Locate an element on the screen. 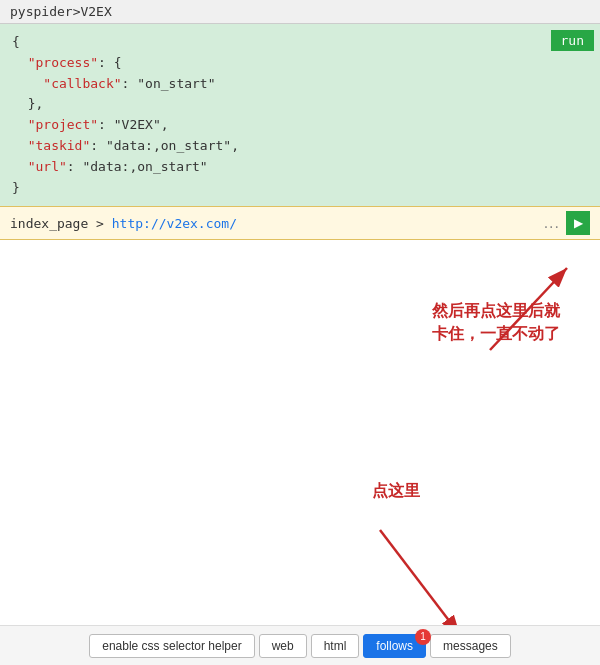 The height and width of the screenshot is (665, 600). run-button: run is located at coordinates (572, 40).